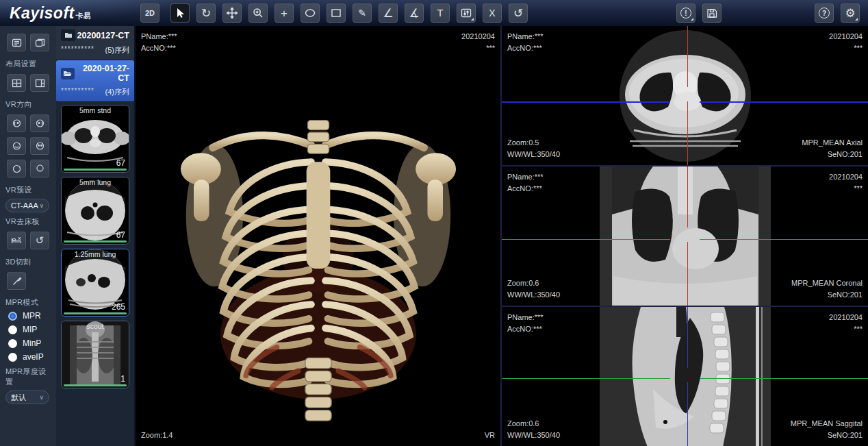  Describe the element at coordinates (685, 102) in the screenshot. I see `axial-crosshair-horizontal` at that location.